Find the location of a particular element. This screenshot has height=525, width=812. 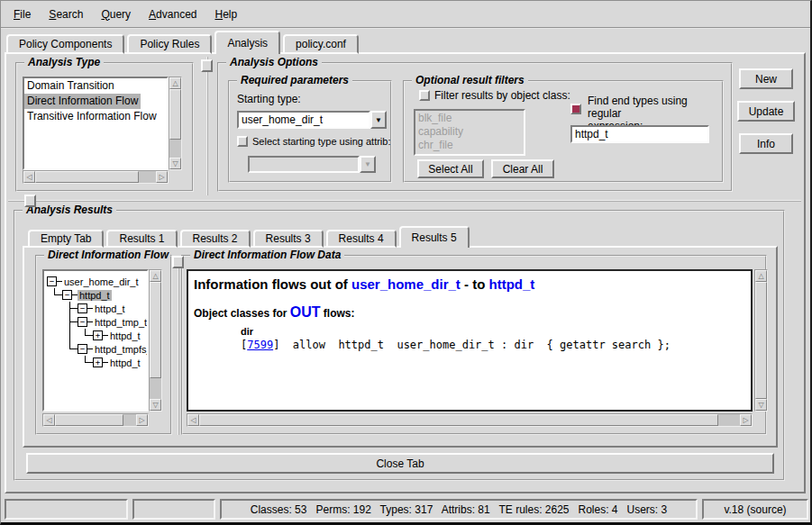

menu-advanced: Advanced is located at coordinates (173, 14).